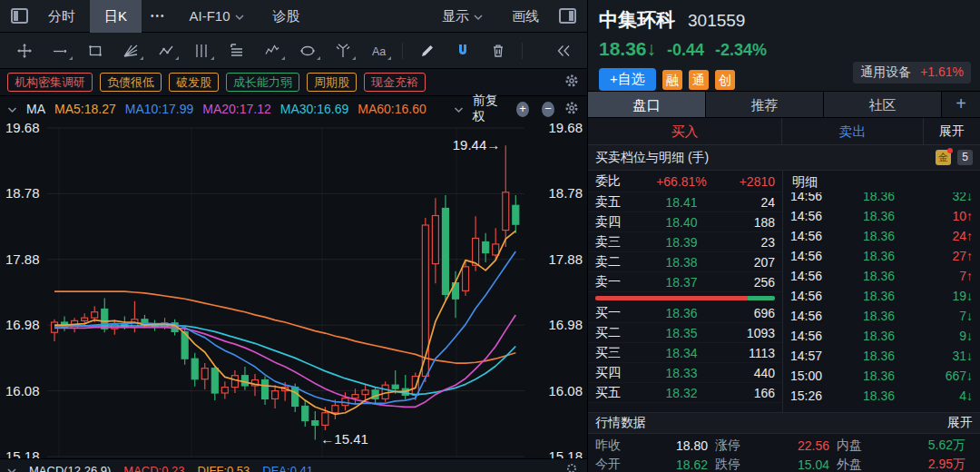 The width and height of the screenshot is (980, 472). What do you see at coordinates (263, 82) in the screenshot?
I see `stock-tag: 成长能力弱` at bounding box center [263, 82].